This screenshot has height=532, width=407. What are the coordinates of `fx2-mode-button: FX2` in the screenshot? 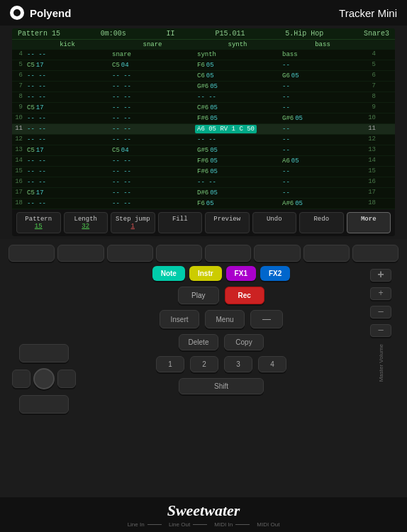 It's located at (275, 274).